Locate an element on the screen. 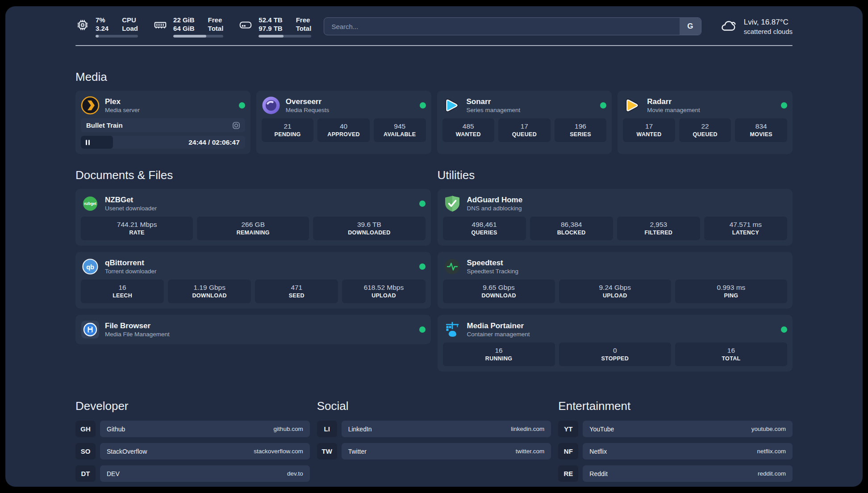 This screenshot has width=868, height=493. stat-label-top: CPU is located at coordinates (130, 20).